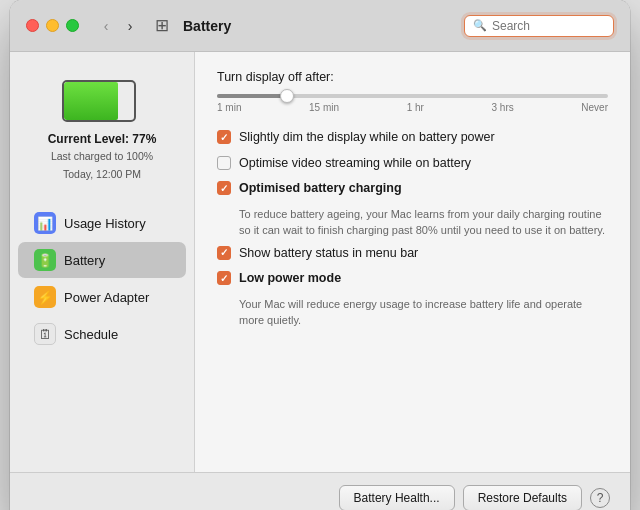 Image resolution: width=640 pixels, height=510 pixels. I want to click on minimize-button, so click(52, 26).